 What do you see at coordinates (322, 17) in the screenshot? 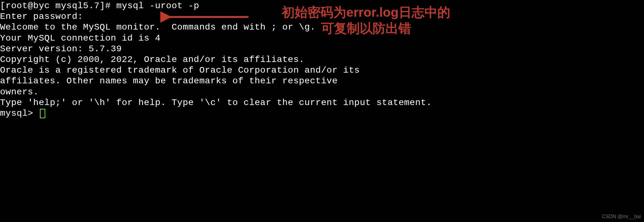
I see `terminal-line: Enter password:` at bounding box center [322, 17].